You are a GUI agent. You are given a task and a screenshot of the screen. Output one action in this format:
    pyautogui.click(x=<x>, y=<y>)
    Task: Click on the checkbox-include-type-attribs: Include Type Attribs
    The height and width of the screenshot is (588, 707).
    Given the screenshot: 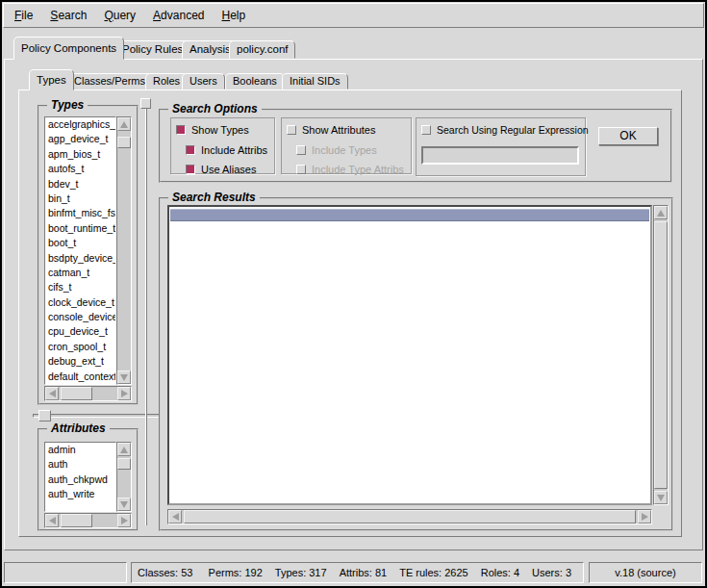 What is the action you would take?
    pyautogui.click(x=350, y=169)
    